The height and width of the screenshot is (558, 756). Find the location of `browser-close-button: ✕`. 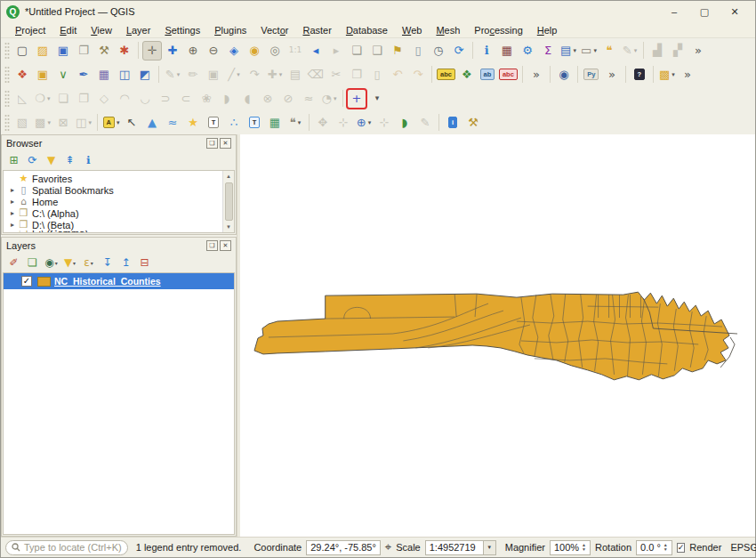

browser-close-button: ✕ is located at coordinates (226, 143).